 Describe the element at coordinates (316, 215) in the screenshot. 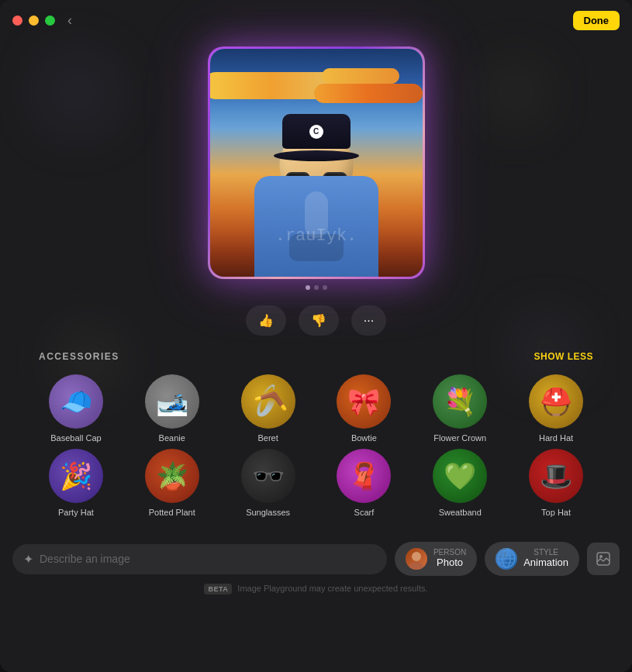

I see `hoodie-stripe` at that location.